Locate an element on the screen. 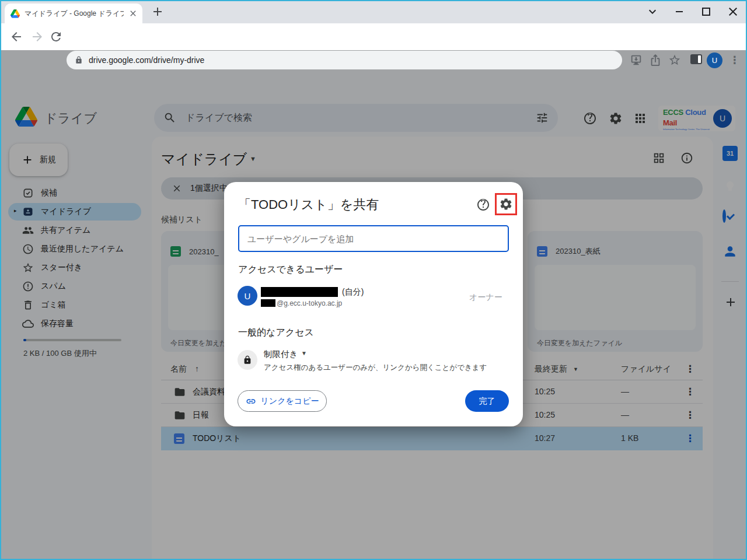 The image size is (747, 560). side-panel-icon is located at coordinates (696, 60).